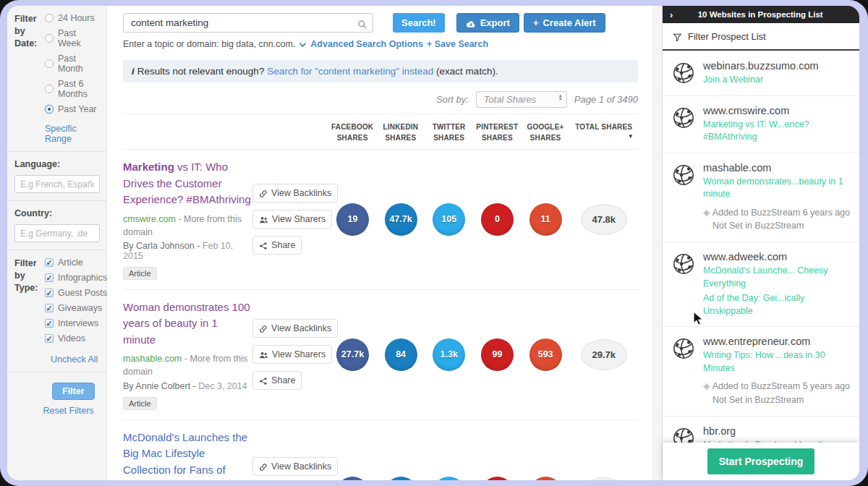 The width and height of the screenshot is (868, 486). What do you see at coordinates (76, 263) in the screenshot?
I see `checkbox-article: ✓ Article` at bounding box center [76, 263].